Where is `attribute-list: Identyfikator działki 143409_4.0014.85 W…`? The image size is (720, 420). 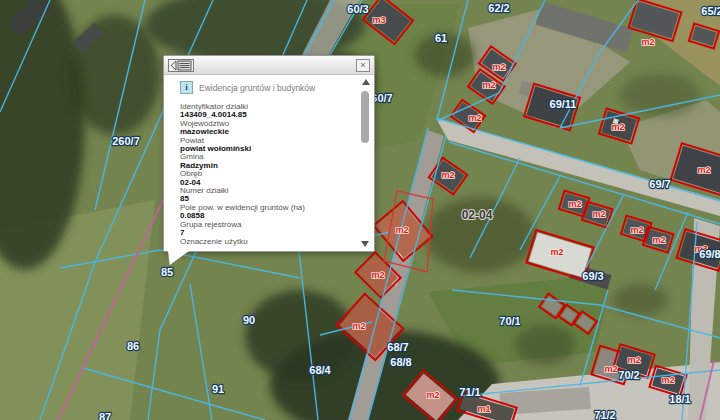 attribute-list: Identyfikator działki 143409_4.0014.85 W… is located at coordinates (266, 174).